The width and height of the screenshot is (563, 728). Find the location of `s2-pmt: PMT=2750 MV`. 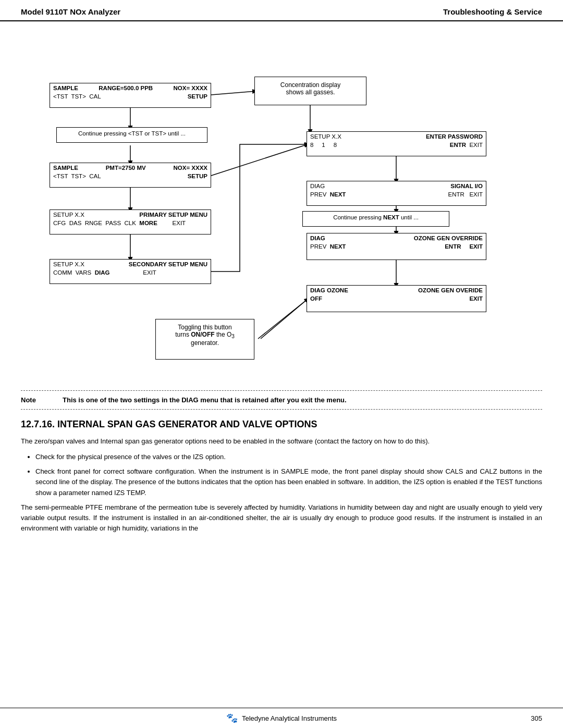

s2-pmt: PMT=2750 MV is located at coordinates (126, 168).